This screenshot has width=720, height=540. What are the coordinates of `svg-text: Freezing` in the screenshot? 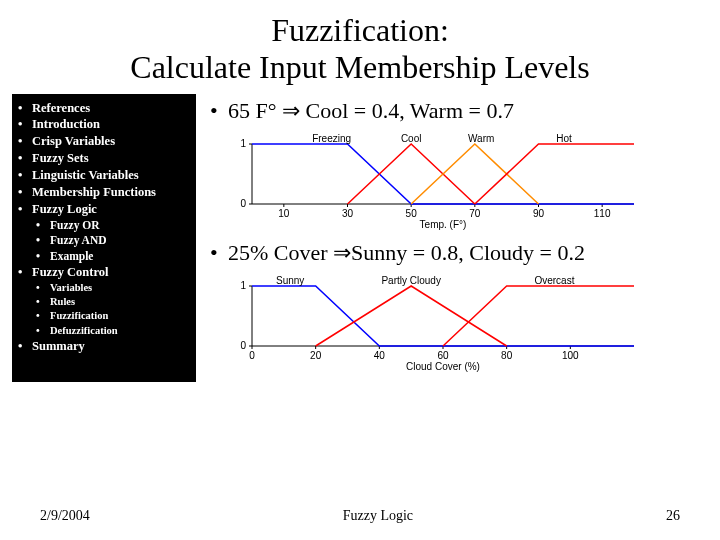 It's located at (332, 138).